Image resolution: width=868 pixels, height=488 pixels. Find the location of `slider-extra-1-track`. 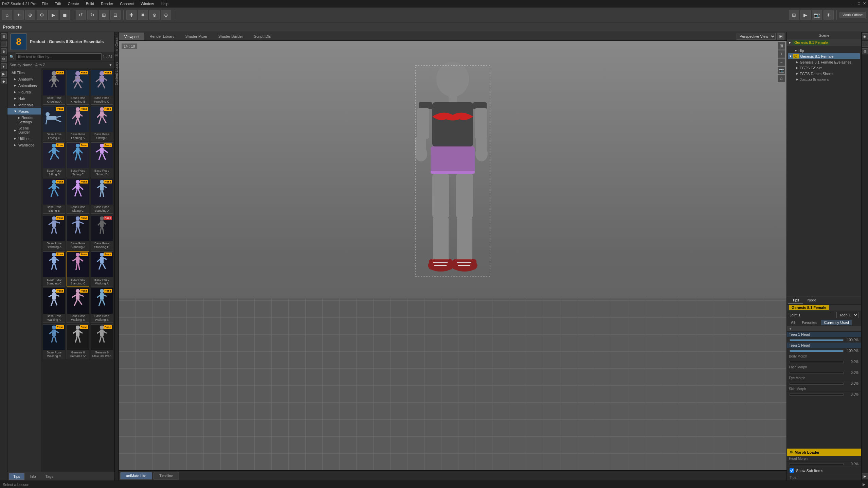

slider-extra-1-track is located at coordinates (816, 464).